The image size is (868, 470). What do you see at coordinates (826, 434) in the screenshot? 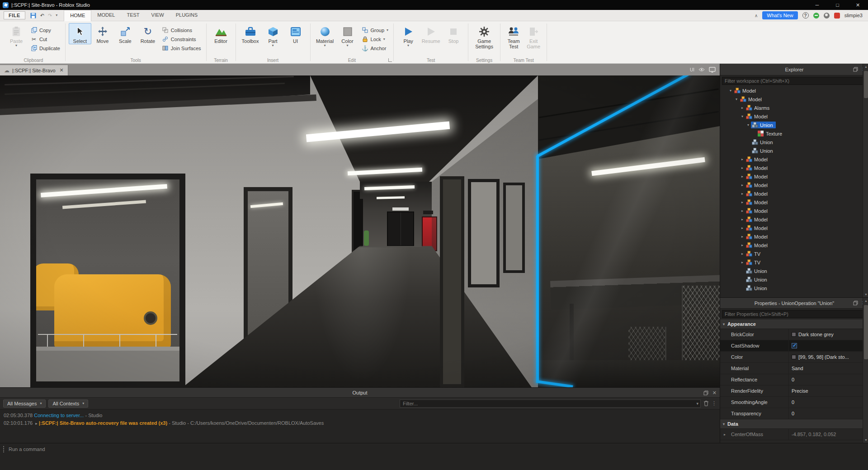
I see `property-value: -4.857, 0.182, 0.052` at bounding box center [826, 434].